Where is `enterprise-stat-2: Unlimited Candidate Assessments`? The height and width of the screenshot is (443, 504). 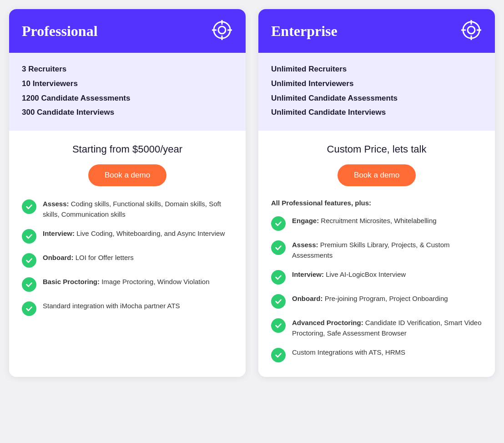 enterprise-stat-2: Unlimited Candidate Assessments is located at coordinates (377, 98).